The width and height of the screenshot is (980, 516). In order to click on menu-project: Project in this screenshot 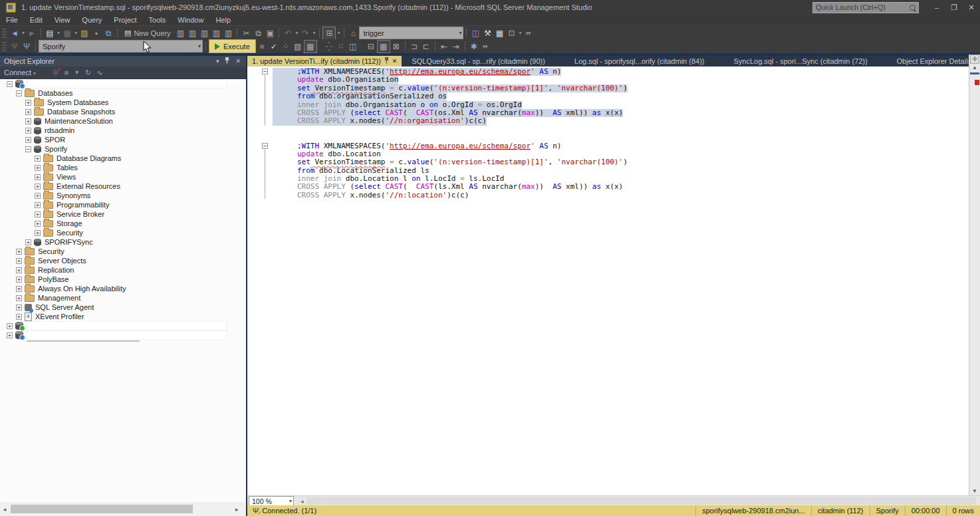, I will do `click(125, 20)`.